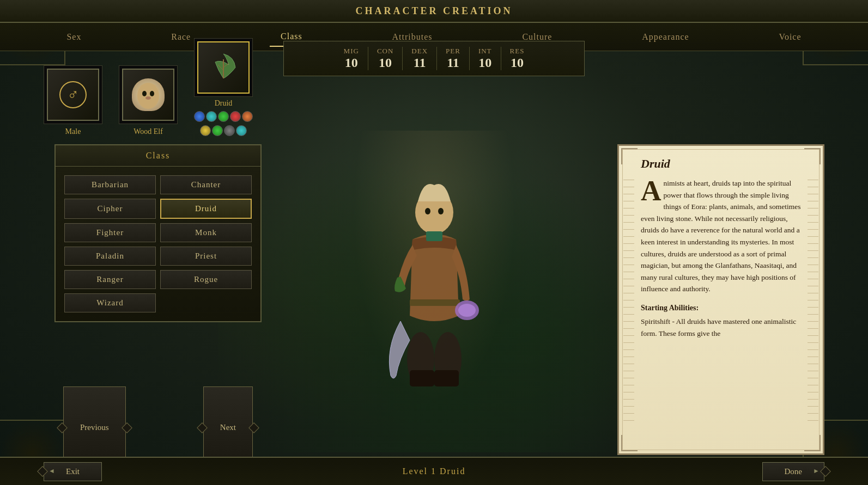  Describe the element at coordinates (386, 59) in the screenshot. I see `attr-con: CON 10` at that location.